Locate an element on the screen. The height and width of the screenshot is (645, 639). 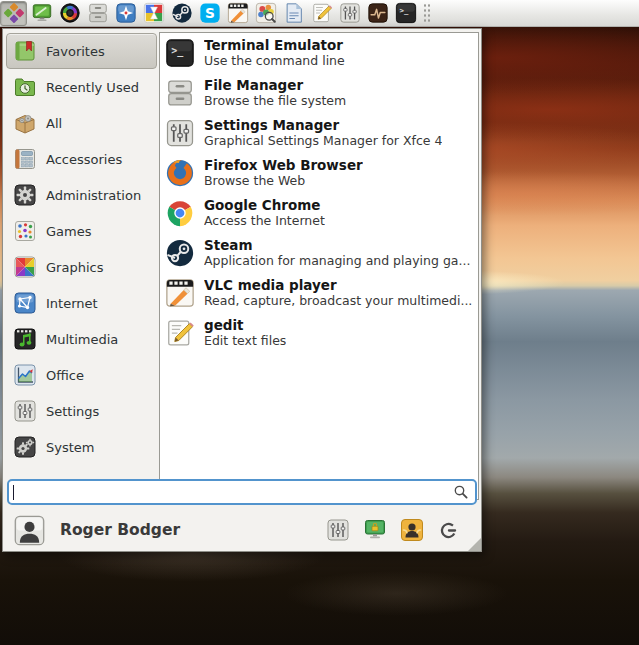
favorites-icon is located at coordinates (25, 51).